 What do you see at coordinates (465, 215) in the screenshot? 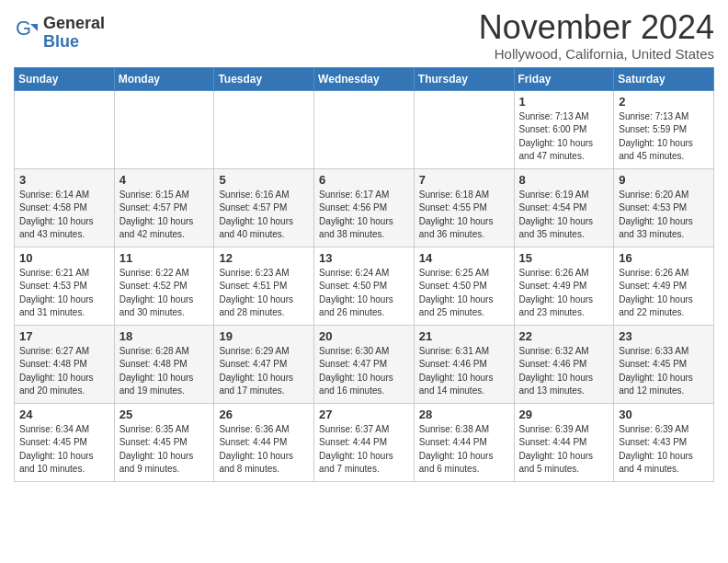
I see `day-info: Sunrise: 6:18 AM Sunset: 4:55 PM Dayligh…` at bounding box center [465, 215].